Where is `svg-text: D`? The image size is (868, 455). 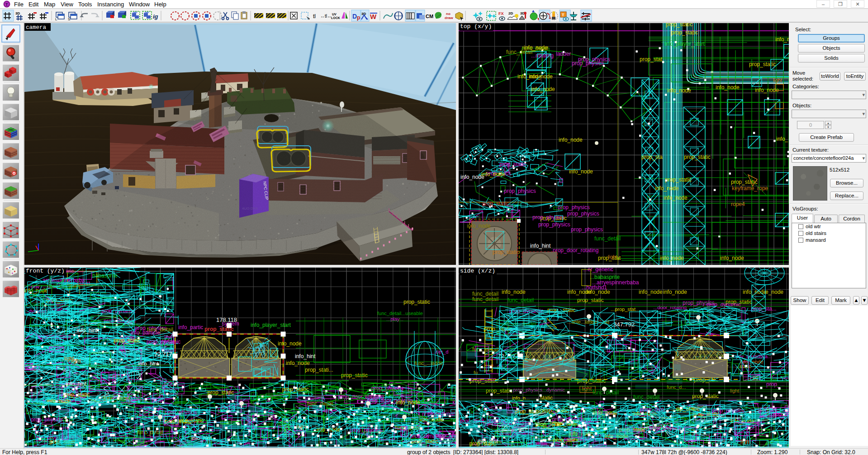
svg-text: D is located at coordinates (355, 16).